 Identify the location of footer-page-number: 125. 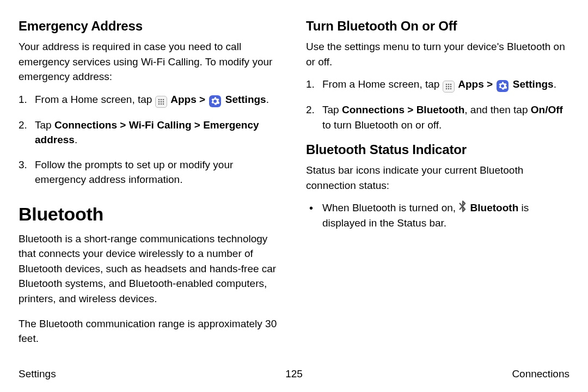
(294, 374).